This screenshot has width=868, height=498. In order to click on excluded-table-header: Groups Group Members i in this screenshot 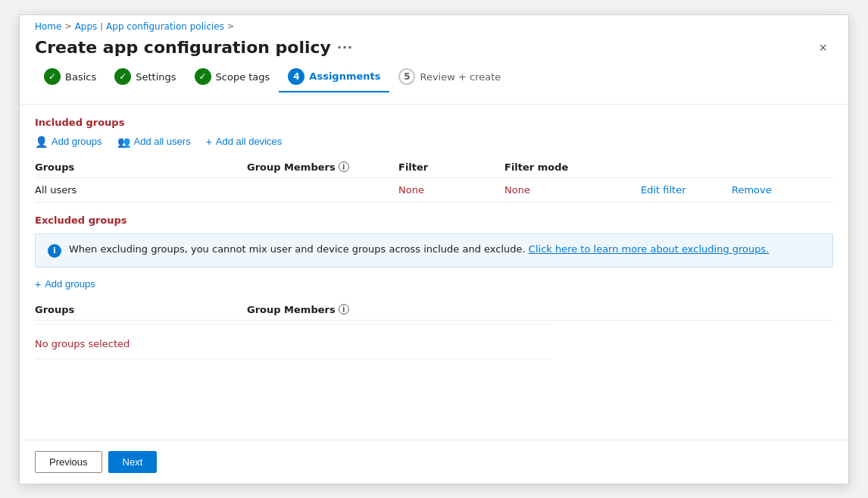, I will do `click(434, 310)`.